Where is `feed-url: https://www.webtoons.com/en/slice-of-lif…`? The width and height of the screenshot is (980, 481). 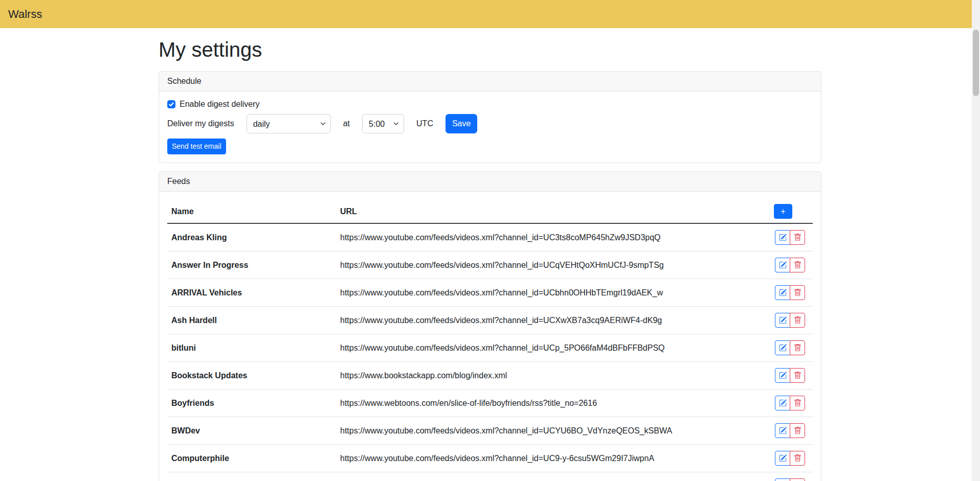 feed-url: https://www.webtoons.com/en/slice-of-lif… is located at coordinates (544, 403).